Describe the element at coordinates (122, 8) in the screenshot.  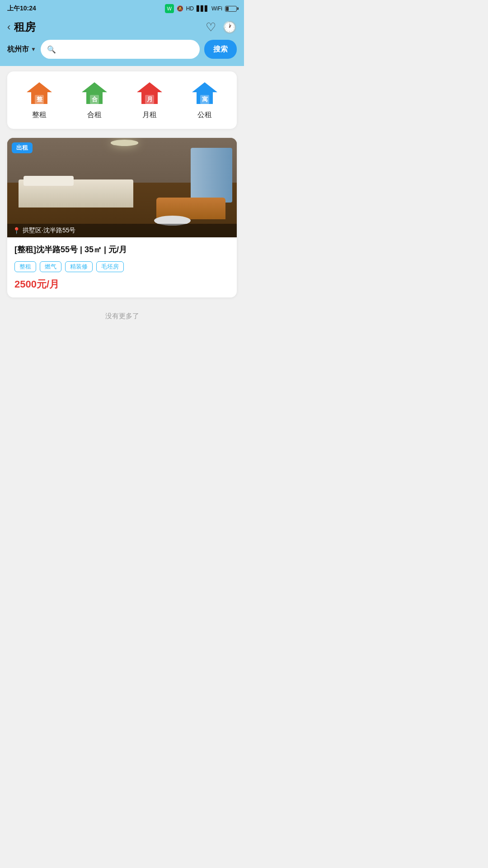
I see `status-bar: 上午10:24 W 🔕 HD ▋▋▋ WiFi` at that location.